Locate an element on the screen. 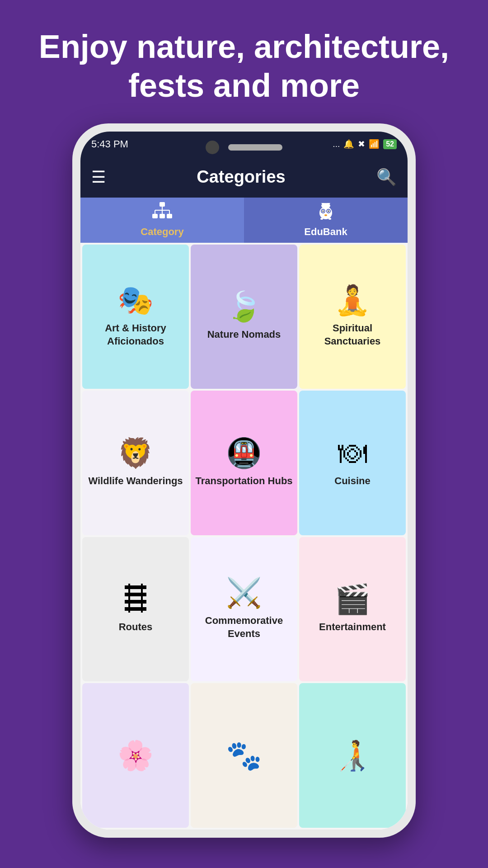 The width and height of the screenshot is (488, 868). entertainment-icon: 🎬 is located at coordinates (352, 599).